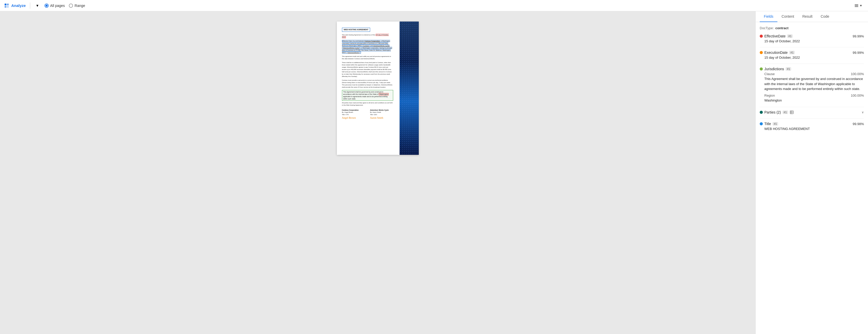  I want to click on table-grid-icon, so click(792, 112).